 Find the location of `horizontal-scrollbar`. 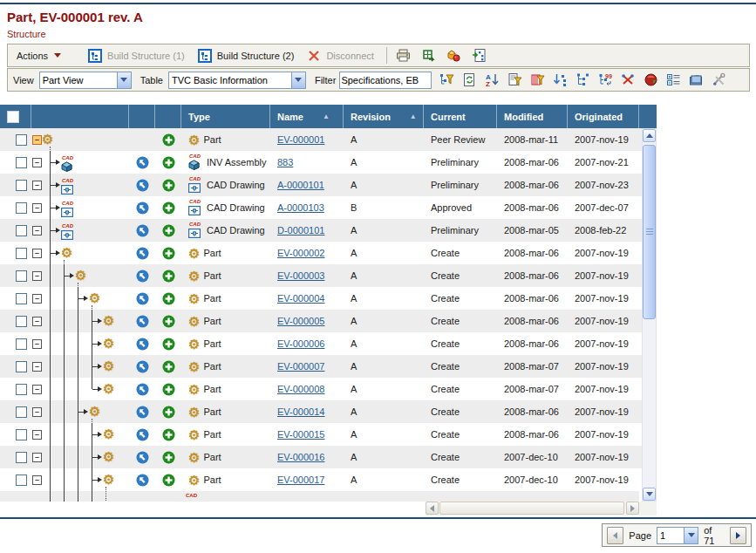

horizontal-scrollbar is located at coordinates (532, 509).